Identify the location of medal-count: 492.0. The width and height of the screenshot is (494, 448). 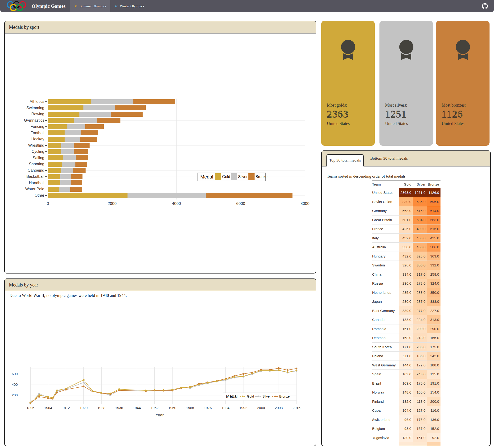
(406, 238).